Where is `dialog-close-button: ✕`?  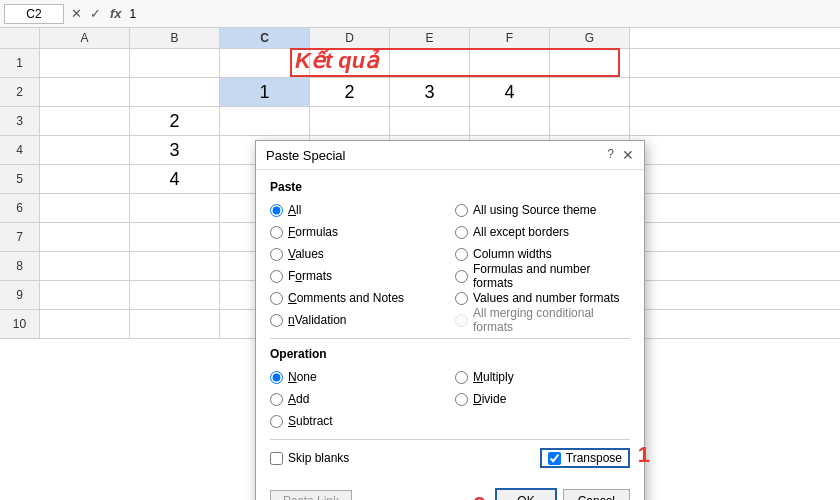
dialog-close-button: ✕ is located at coordinates (628, 155).